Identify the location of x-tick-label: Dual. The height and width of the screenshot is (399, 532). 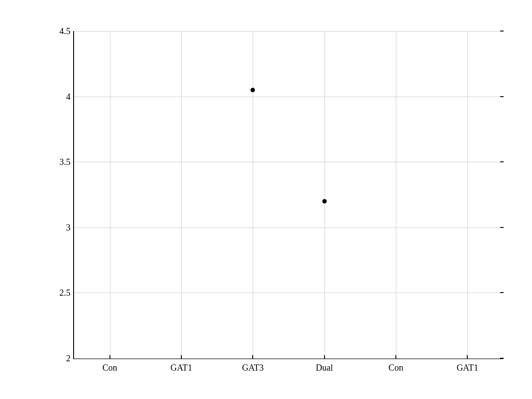
(325, 368).